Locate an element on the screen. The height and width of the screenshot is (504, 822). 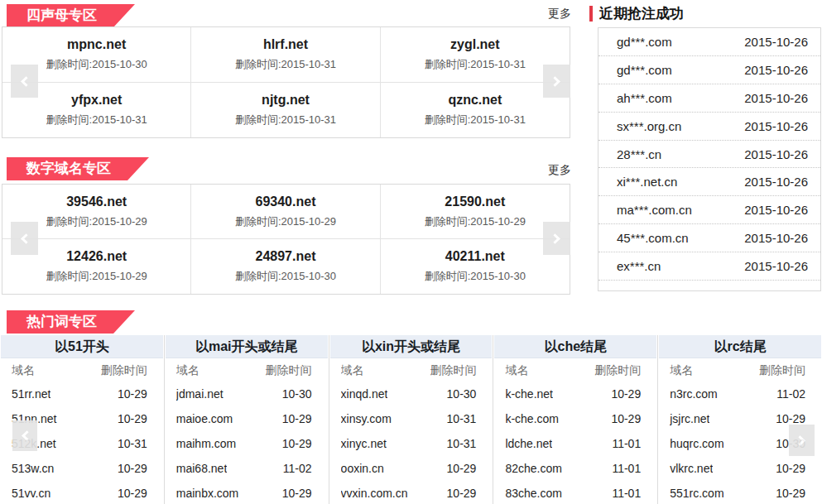
hot-domain-link: maioe.com is located at coordinates (204, 419).